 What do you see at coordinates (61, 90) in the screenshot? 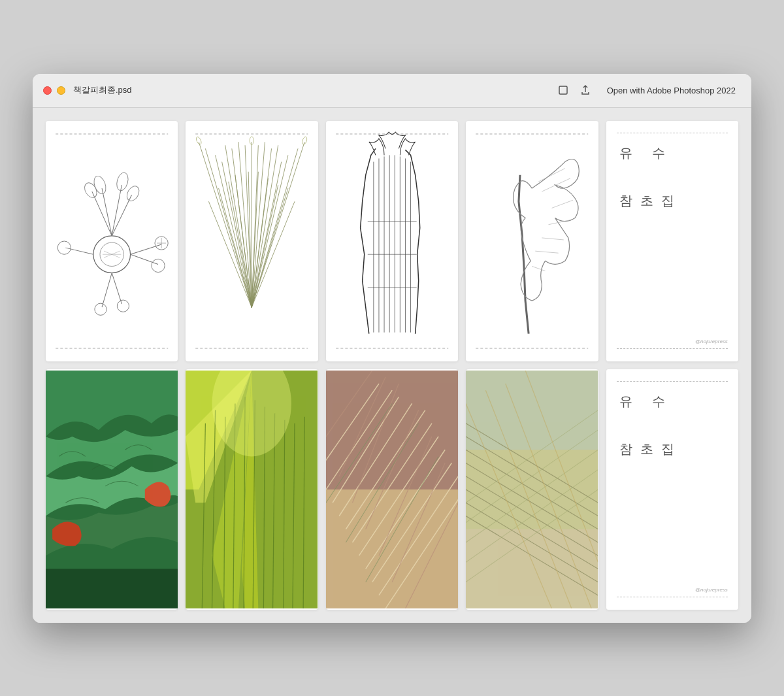
I see `minimize-button` at bounding box center [61, 90].